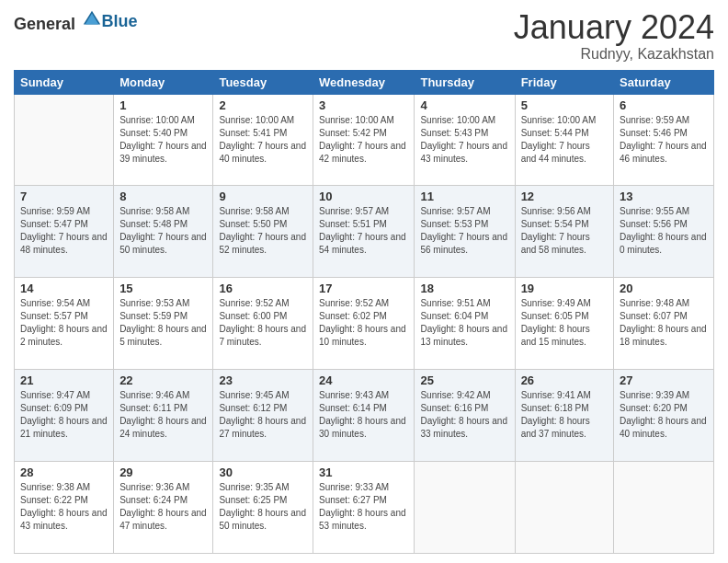  I want to click on day-number: 3, so click(364, 105).